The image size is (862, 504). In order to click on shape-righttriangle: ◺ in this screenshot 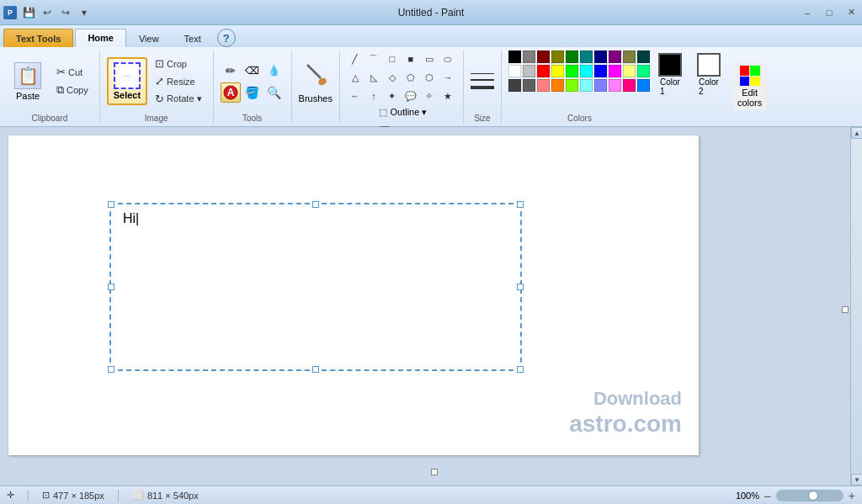, I will do `click(374, 77)`.